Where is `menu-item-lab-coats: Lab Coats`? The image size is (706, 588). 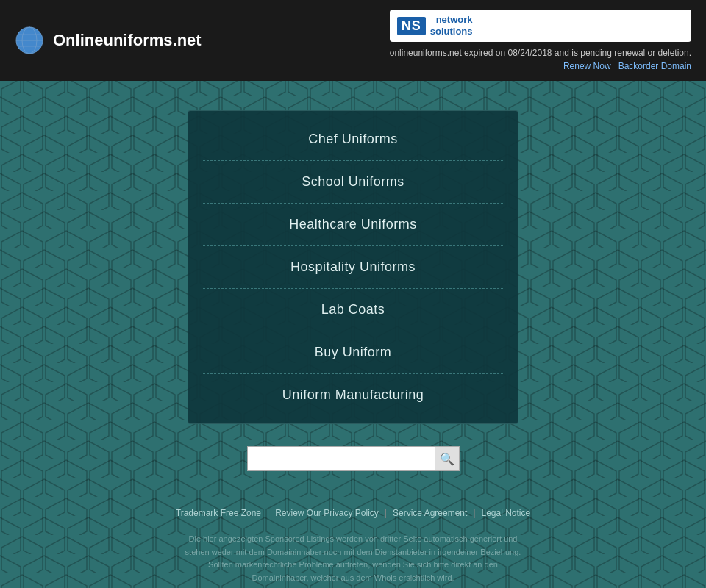
menu-item-lab-coats: Lab Coats is located at coordinates (353, 310).